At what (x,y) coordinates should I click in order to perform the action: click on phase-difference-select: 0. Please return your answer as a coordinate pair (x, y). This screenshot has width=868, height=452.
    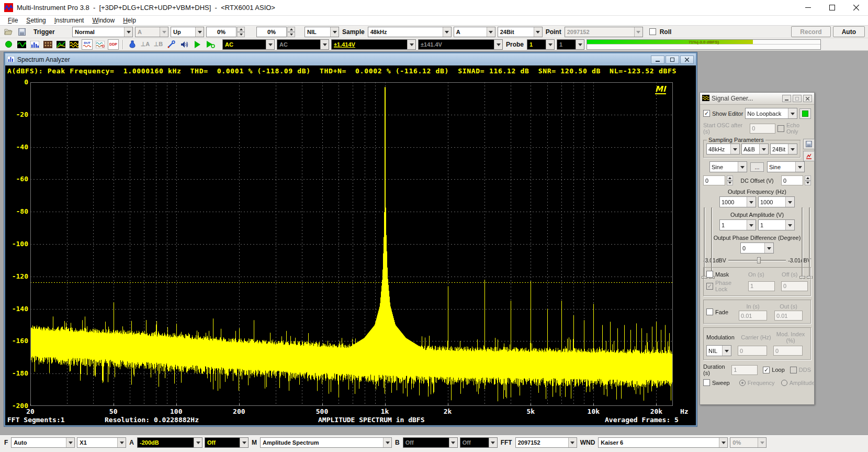
    Looking at the image, I should click on (757, 248).